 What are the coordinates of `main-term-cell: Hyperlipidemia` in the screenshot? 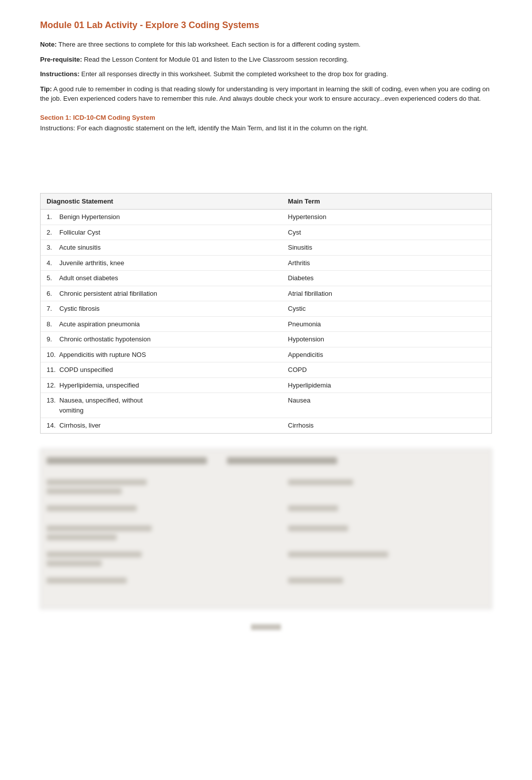 It's located at (387, 385).